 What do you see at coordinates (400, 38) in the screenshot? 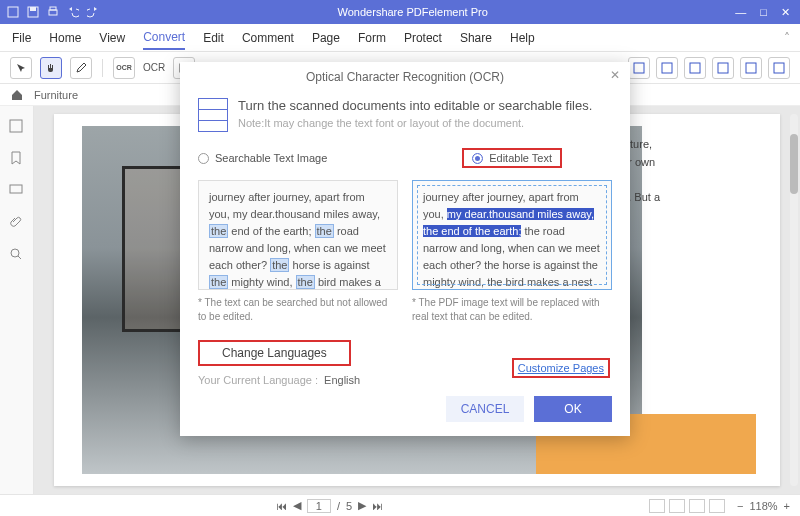
I see `menu-bar: File Home View Convert Edit Comment Page…` at bounding box center [400, 38].